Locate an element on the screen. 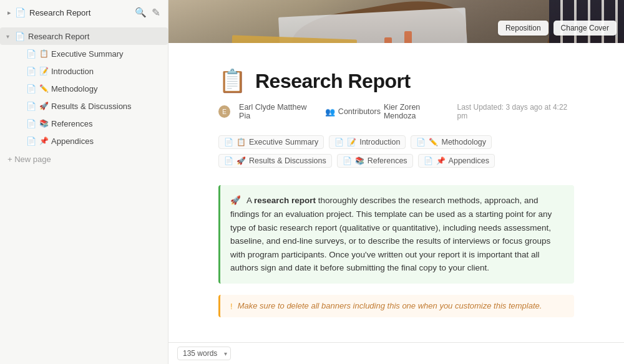 The height and width of the screenshot is (364, 624). sidebar-collapse-arrow: ▸ is located at coordinates (9, 12).